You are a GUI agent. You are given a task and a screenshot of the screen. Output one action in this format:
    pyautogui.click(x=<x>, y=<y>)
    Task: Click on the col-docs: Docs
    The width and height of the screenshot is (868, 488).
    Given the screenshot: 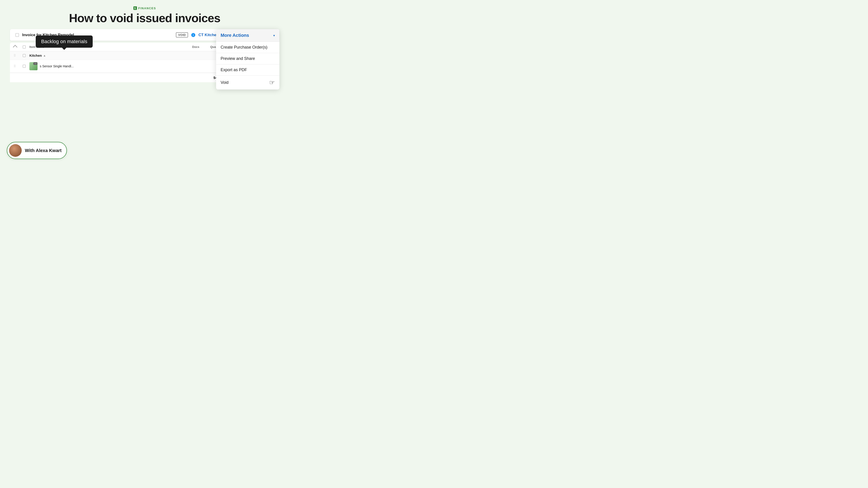 What is the action you would take?
    pyautogui.click(x=201, y=47)
    